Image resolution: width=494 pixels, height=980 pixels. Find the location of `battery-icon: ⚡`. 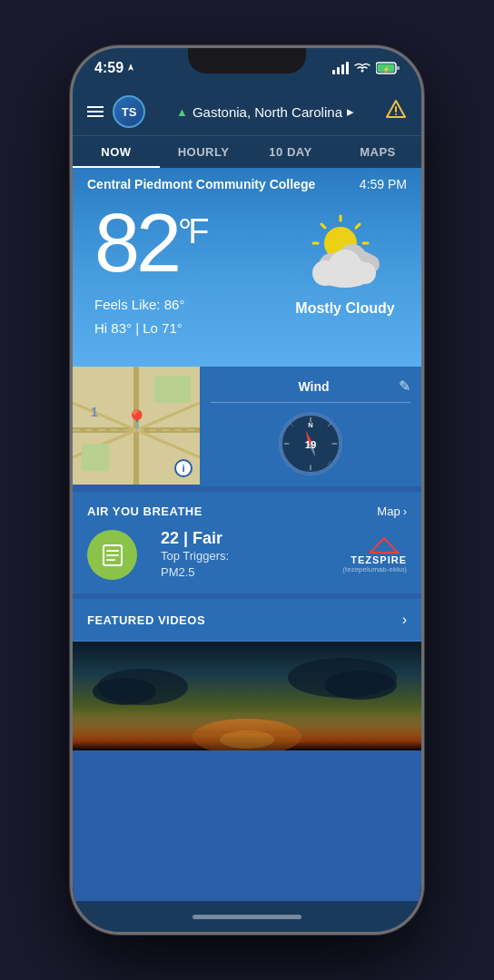

battery-icon: ⚡ is located at coordinates (388, 68).